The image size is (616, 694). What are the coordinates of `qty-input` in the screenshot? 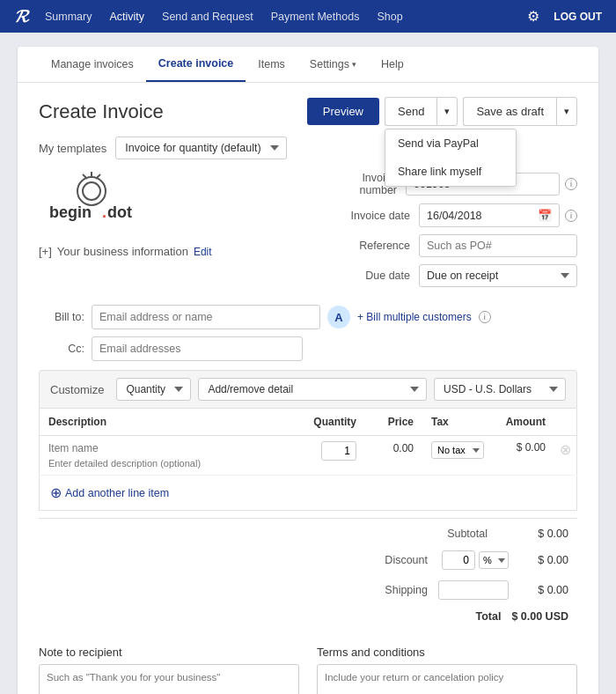 It's located at (339, 451).